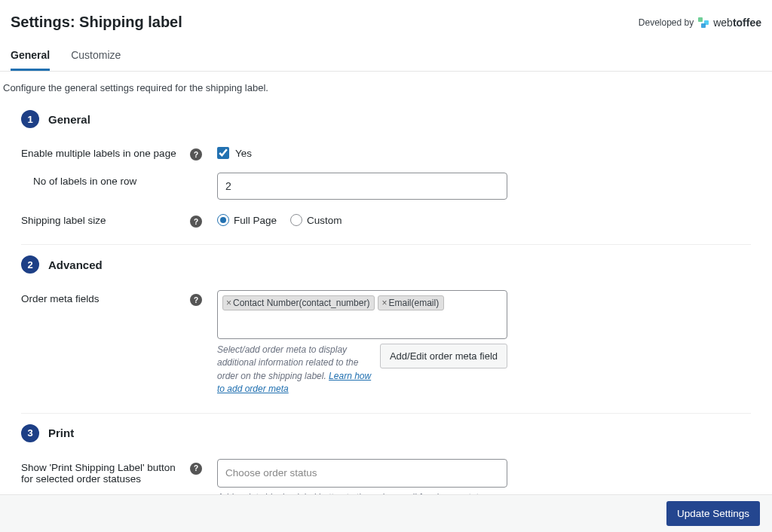 Image resolution: width=772 pixels, height=532 pixels. What do you see at coordinates (302, 303) in the screenshot?
I see `meta-tag-label: Contact Number(contact_number)` at bounding box center [302, 303].